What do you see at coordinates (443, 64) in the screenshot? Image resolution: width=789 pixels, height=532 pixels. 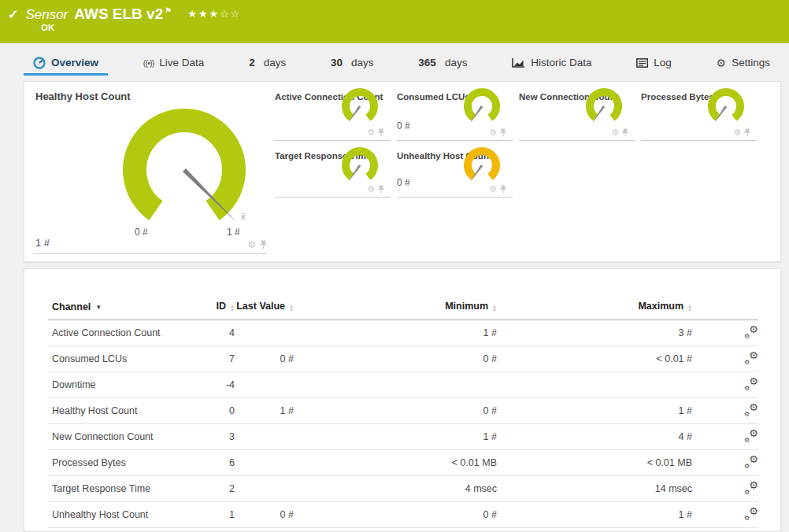 I see `tab-365-days: 365 days` at bounding box center [443, 64].